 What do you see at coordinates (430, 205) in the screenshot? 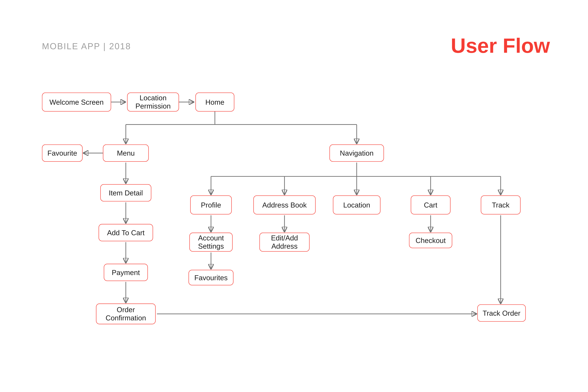
I see `node-cart: Cart` at bounding box center [430, 205].